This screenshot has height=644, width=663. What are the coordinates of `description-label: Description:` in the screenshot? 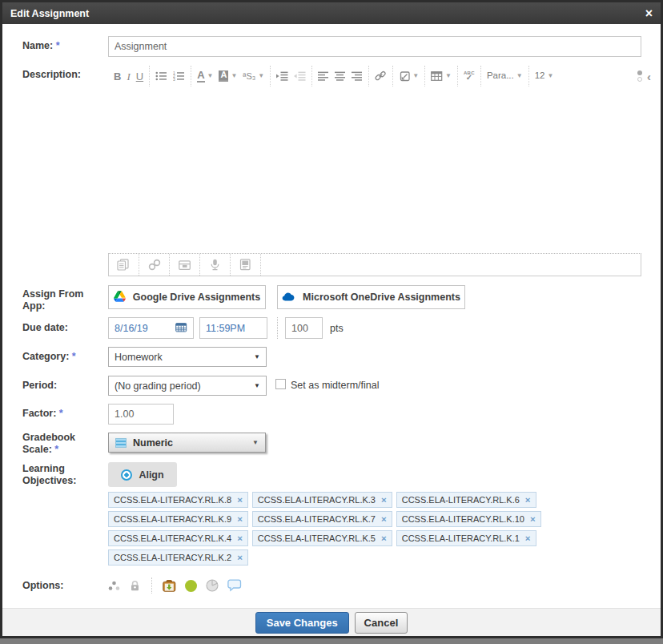 It's located at (61, 75).